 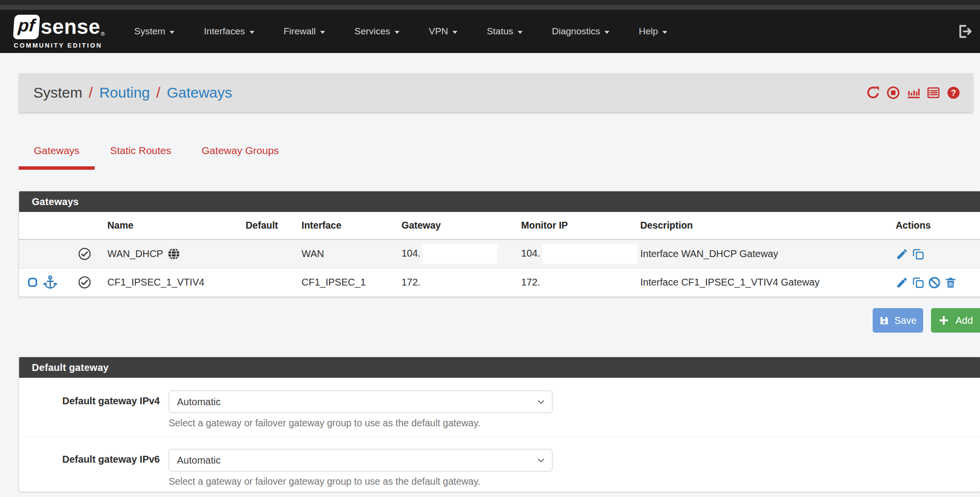 I want to click on pfsense-logo-row: pf sense ®, so click(x=59, y=27).